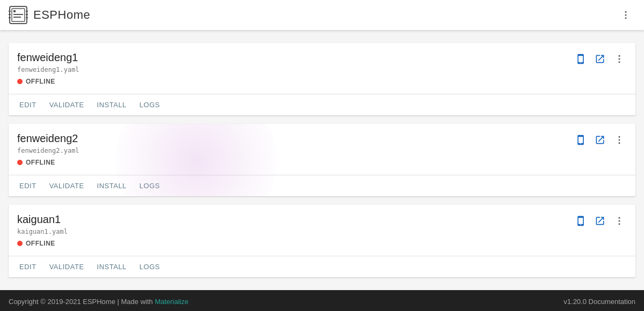  What do you see at coordinates (322, 15) in the screenshot?
I see `header: ESPHome` at bounding box center [322, 15].